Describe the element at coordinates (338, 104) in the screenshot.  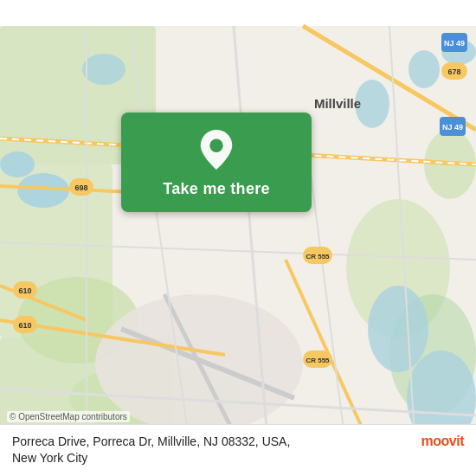
I see `svg-text: Millville` at that location.